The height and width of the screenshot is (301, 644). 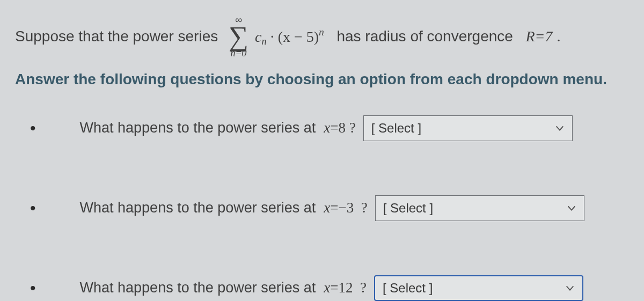 I want to click on intro-prefix: Suppose that the power series, so click(x=119, y=36).